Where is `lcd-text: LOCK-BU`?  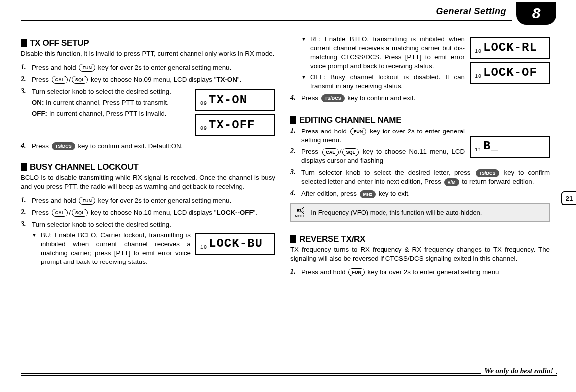 lcd-text: LOCK-BU is located at coordinates (236, 244).